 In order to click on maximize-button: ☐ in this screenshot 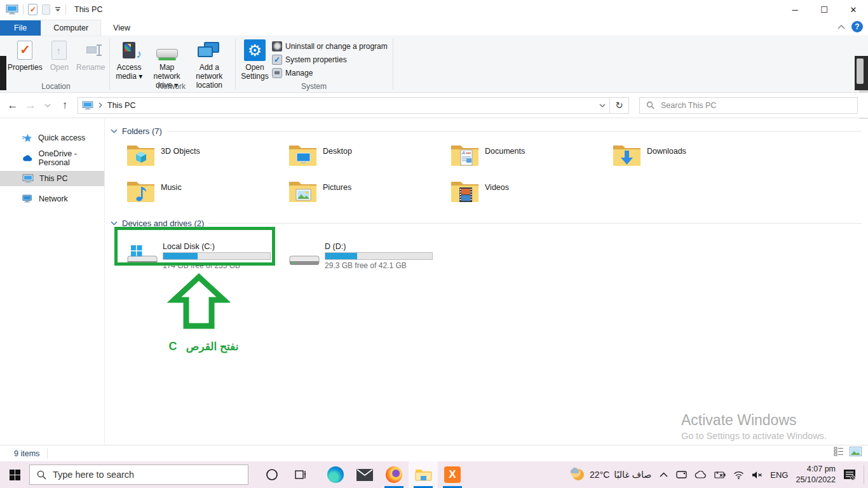, I will do `click(824, 10)`.